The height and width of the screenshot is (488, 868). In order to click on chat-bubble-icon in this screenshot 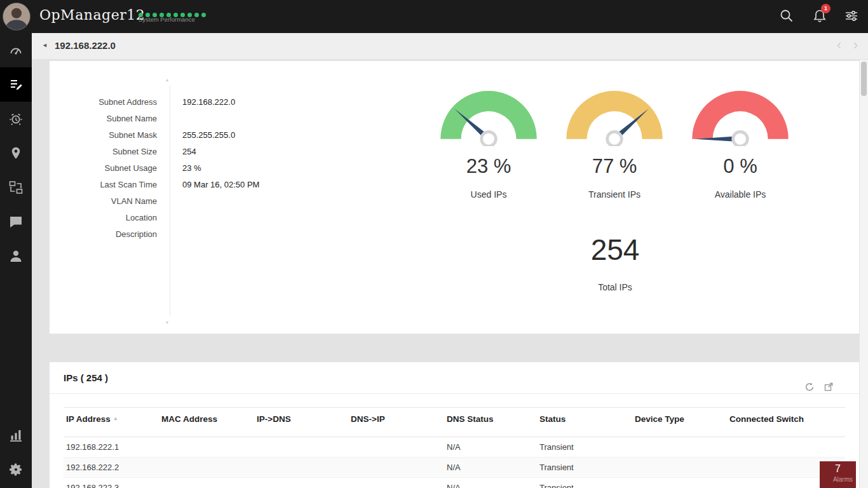, I will do `click(16, 222)`.